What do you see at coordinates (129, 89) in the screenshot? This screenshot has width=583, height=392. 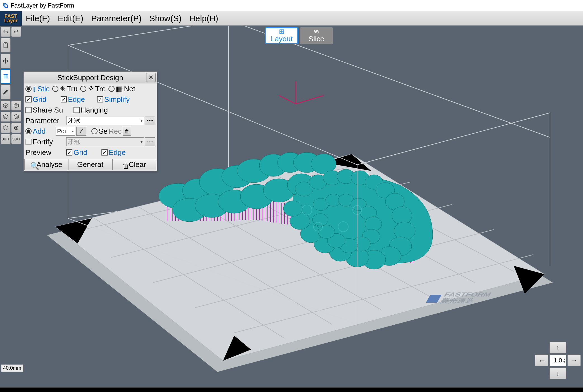 I see `label-net: Net` at bounding box center [129, 89].